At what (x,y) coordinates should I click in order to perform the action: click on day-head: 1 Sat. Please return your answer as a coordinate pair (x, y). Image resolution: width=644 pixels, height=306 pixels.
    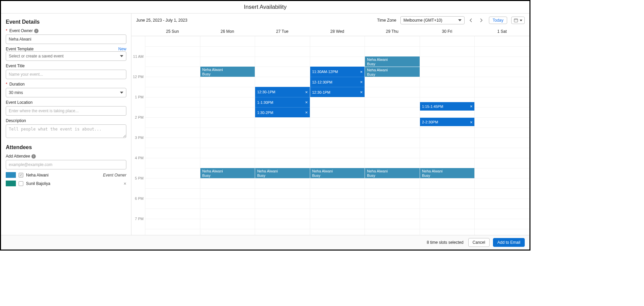
    Looking at the image, I should click on (502, 31).